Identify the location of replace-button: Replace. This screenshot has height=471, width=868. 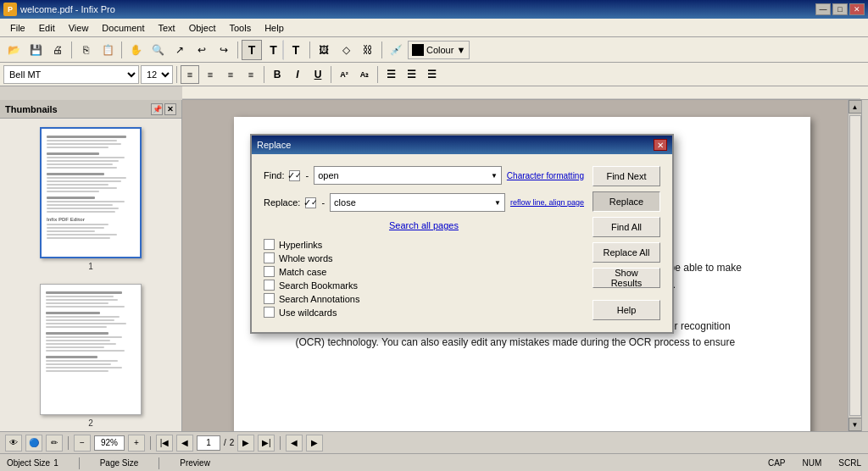
(626, 202).